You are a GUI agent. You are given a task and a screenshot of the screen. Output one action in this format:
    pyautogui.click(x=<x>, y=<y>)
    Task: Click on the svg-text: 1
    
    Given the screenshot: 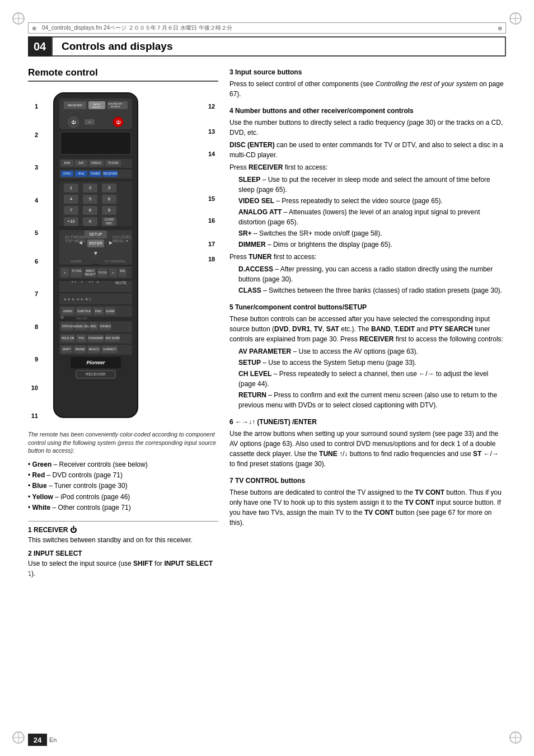 What is the action you would take?
    pyautogui.click(x=72, y=188)
    